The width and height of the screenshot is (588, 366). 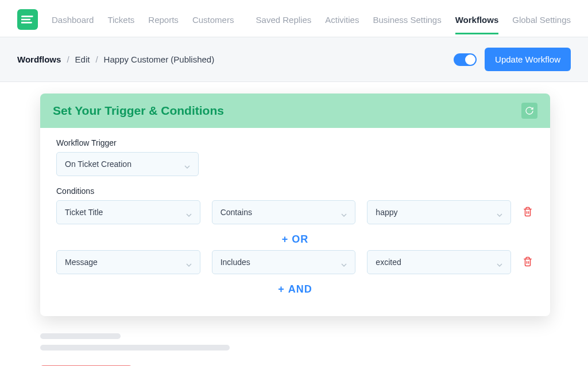 I want to click on conditions-label: Conditions, so click(x=295, y=191).